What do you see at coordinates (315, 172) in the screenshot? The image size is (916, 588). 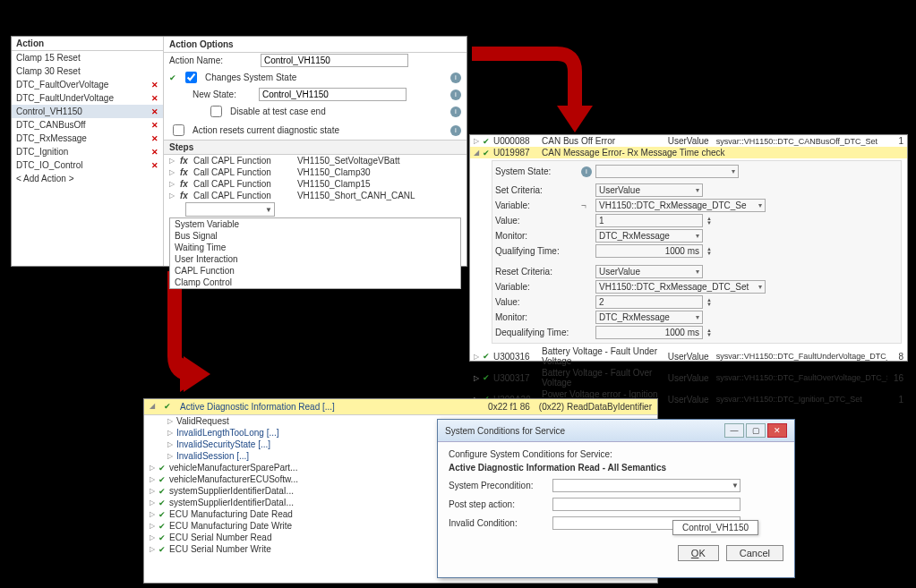 I see `step-row: ▷fxCall CAPL FunctionVH1150_Clamp30` at bounding box center [315, 172].